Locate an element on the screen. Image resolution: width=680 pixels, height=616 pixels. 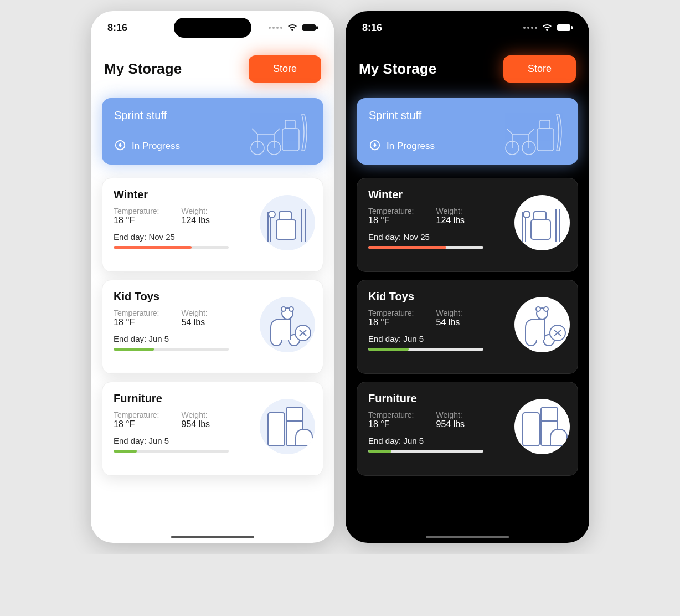
weight-value: 54 lbs is located at coordinates (194, 322).